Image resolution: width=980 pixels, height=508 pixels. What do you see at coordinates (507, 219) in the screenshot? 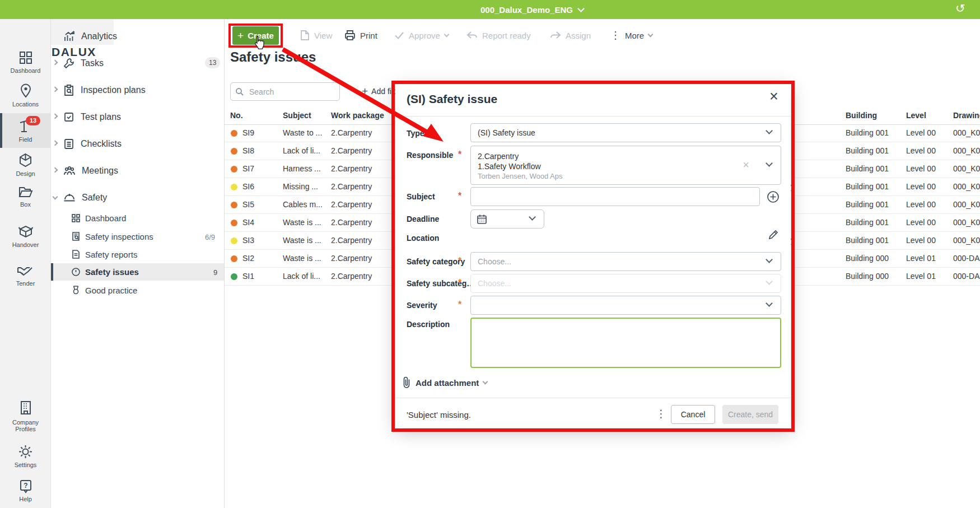
I see `deadline-picker` at bounding box center [507, 219].